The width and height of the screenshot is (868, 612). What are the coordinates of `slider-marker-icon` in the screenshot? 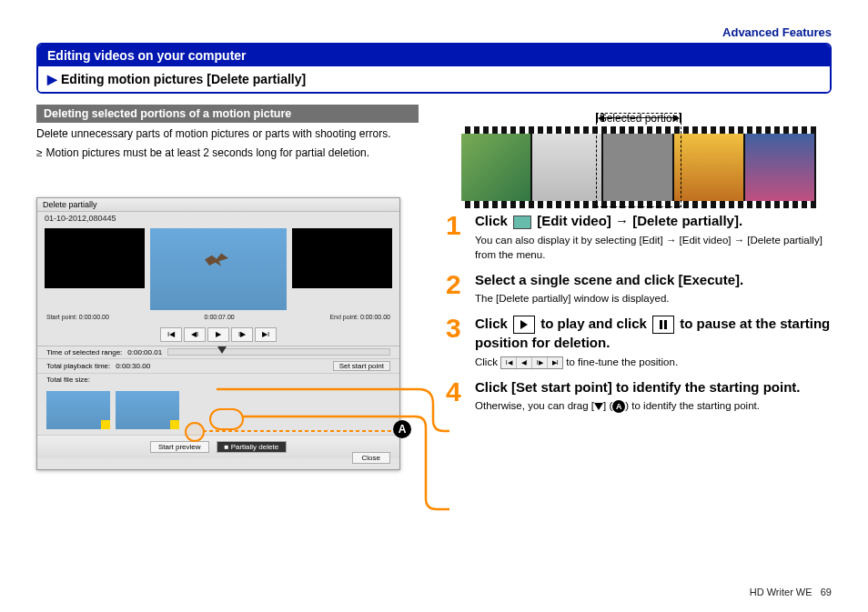 It's located at (222, 350).